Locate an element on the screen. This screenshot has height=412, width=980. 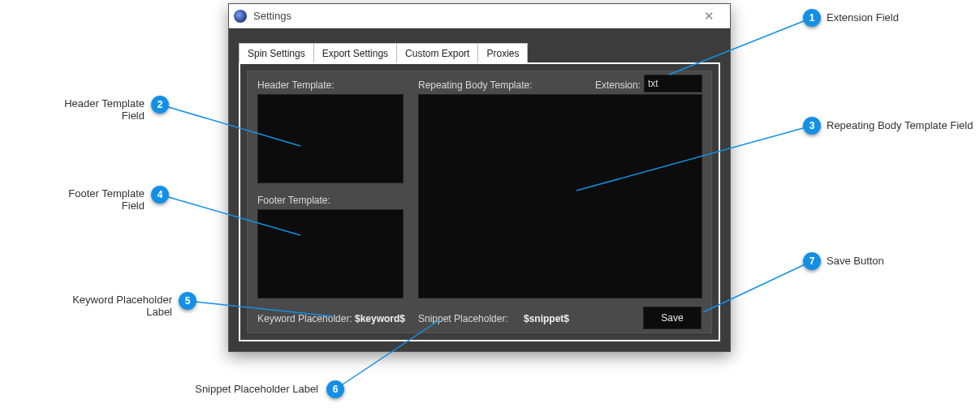
callout-text-1: Extension Field is located at coordinates (862, 18).